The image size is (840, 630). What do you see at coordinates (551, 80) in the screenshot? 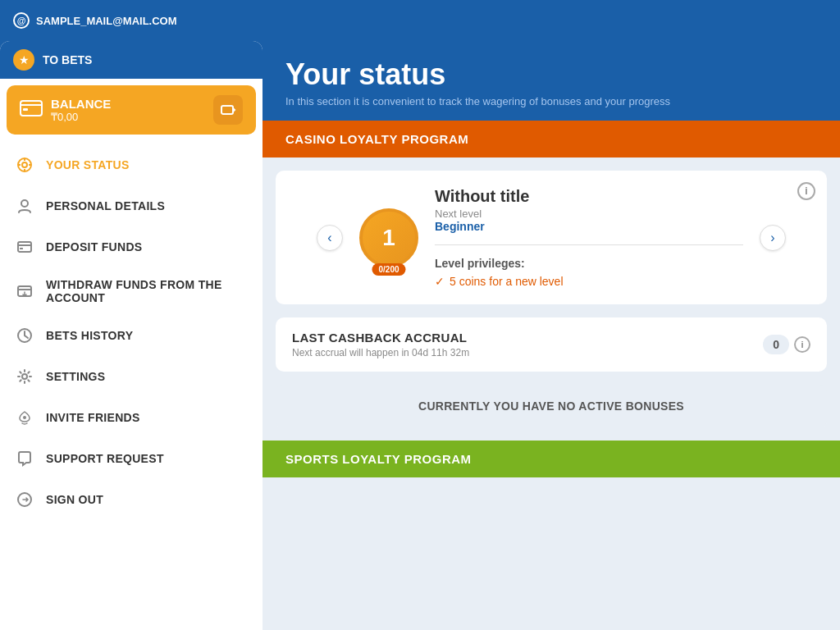
I see `content-header: Your status In this section it is conven…` at bounding box center [551, 80].